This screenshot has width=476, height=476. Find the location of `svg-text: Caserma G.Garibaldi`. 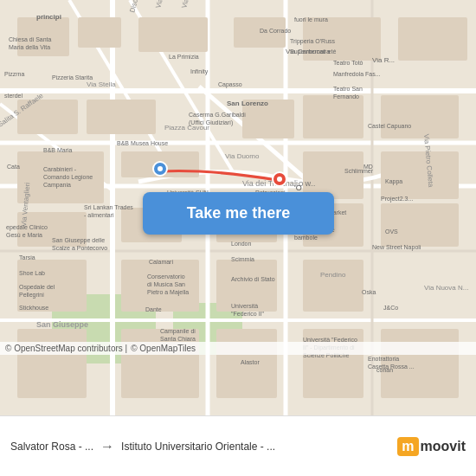

svg-text: Caserma G.Garibaldi is located at coordinates (217, 114).